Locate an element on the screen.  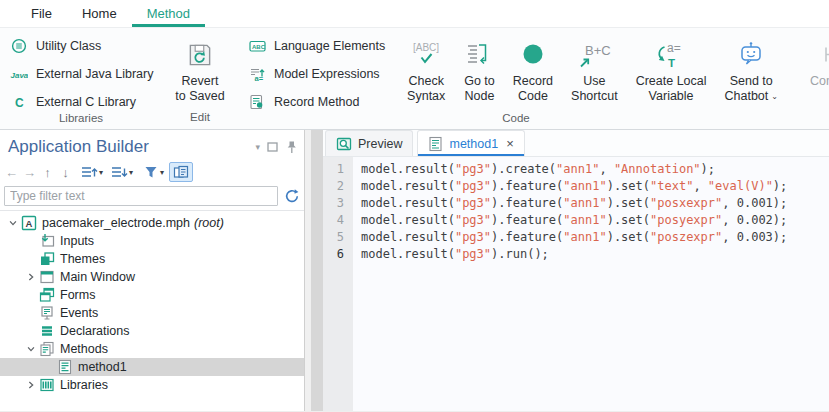
go-to-node-label-line2: Node is located at coordinates (480, 96).